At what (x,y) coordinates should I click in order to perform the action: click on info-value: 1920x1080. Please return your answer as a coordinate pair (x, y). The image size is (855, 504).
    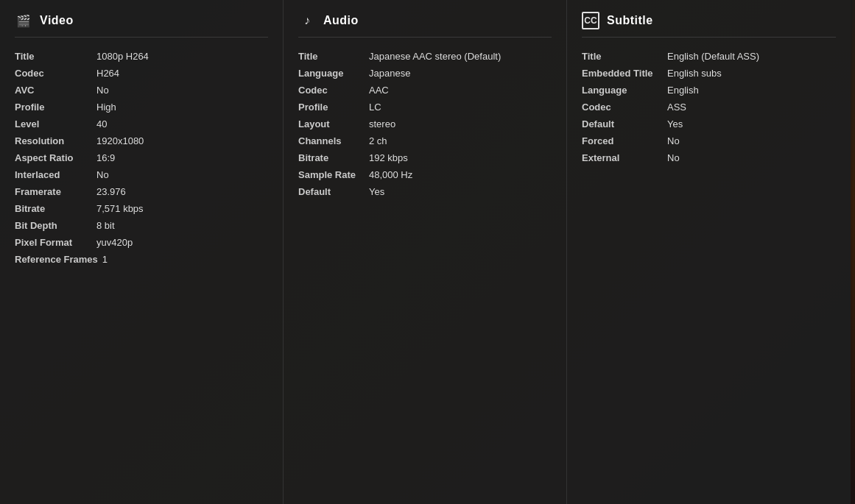
    Looking at the image, I should click on (120, 141).